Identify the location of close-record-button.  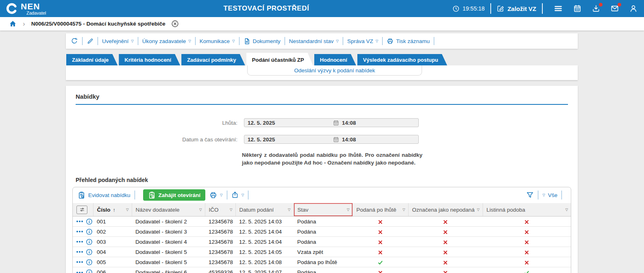
(175, 24).